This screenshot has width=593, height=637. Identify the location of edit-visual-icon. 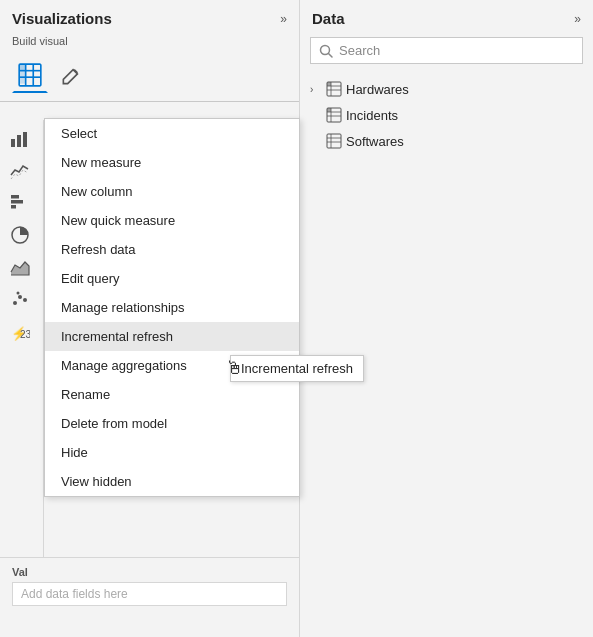
(72, 75).